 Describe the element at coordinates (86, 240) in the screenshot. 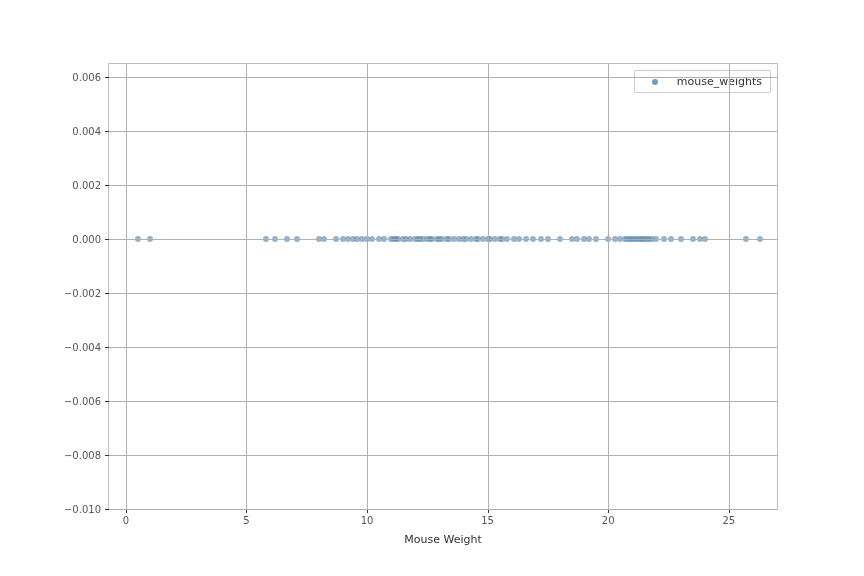

I see `y-tick-label: 0.000` at that location.